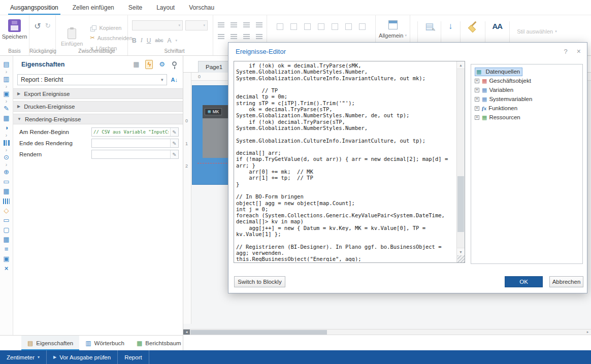  Describe the element at coordinates (134, 41) in the screenshot. I see `bold-button: B` at that location.